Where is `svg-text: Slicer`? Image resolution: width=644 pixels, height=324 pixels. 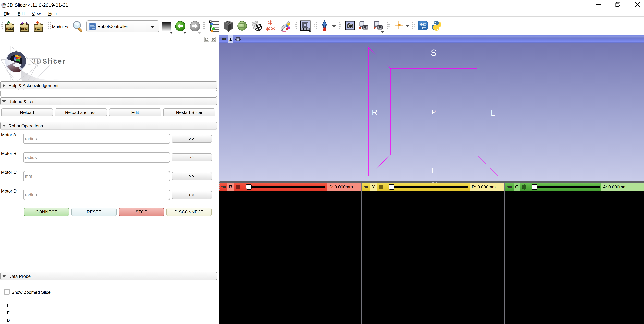 svg-text: Slicer is located at coordinates (54, 61).